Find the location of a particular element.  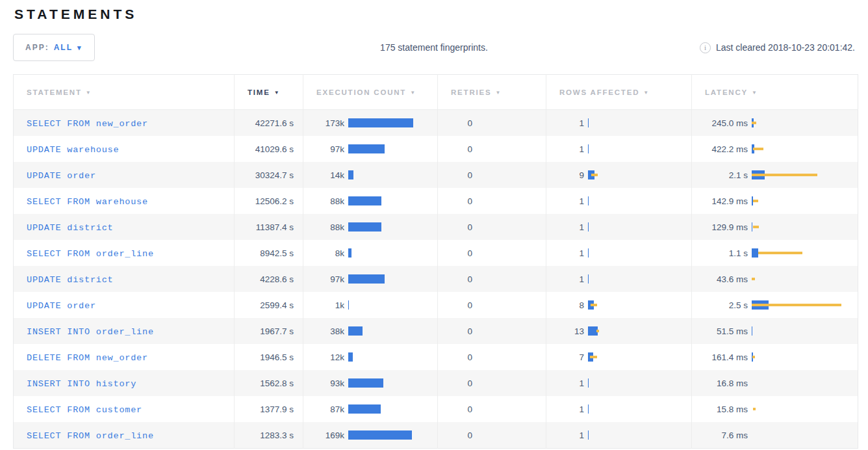

column-header-latency: LATENCY▼ is located at coordinates (775, 92).